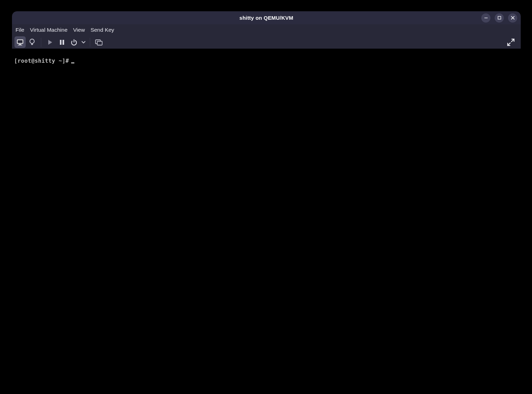  Describe the element at coordinates (42, 61) in the screenshot. I see `shell-prompt: [root@shitty ~]#` at that location.